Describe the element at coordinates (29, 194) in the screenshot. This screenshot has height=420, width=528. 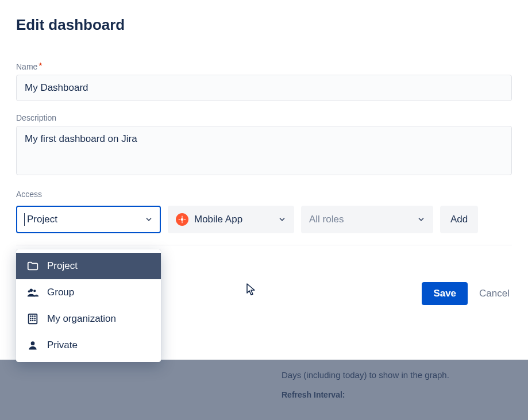
I see `access-label: Access` at that location.